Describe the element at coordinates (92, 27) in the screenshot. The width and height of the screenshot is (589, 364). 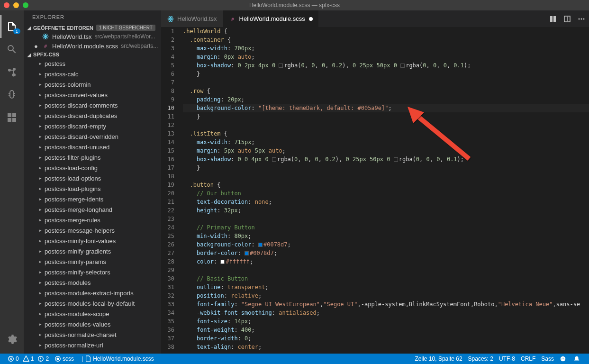
I see `open-editors-section: ◢ GEÖFFNETE EDITOREN 1 NICHT GESPEICHERT` at that location.